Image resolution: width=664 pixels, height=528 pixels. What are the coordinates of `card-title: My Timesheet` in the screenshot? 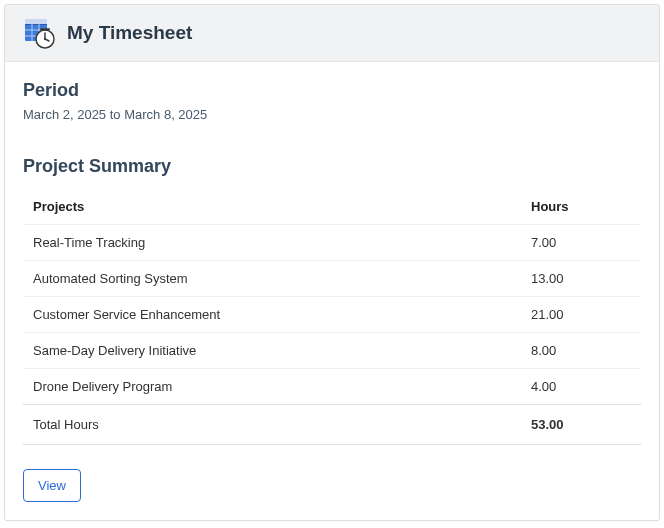 It's located at (130, 33).